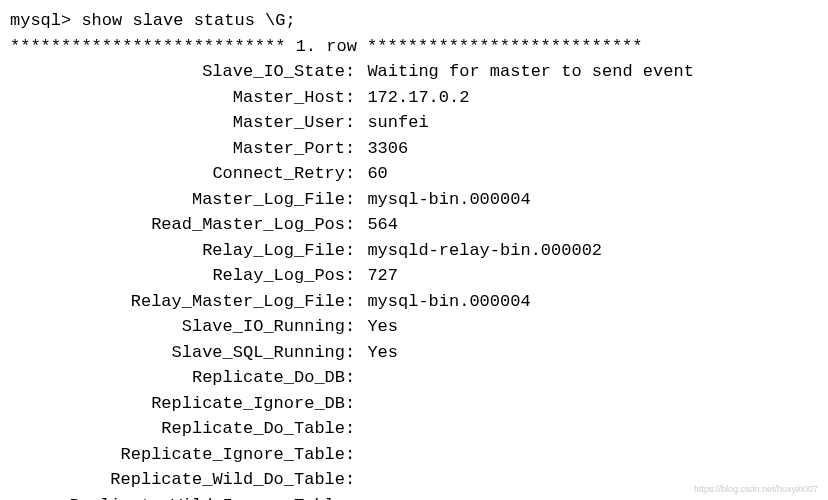  Describe the element at coordinates (178, 429) in the screenshot. I see `status-key: Replicate_Do_Table` at that location.